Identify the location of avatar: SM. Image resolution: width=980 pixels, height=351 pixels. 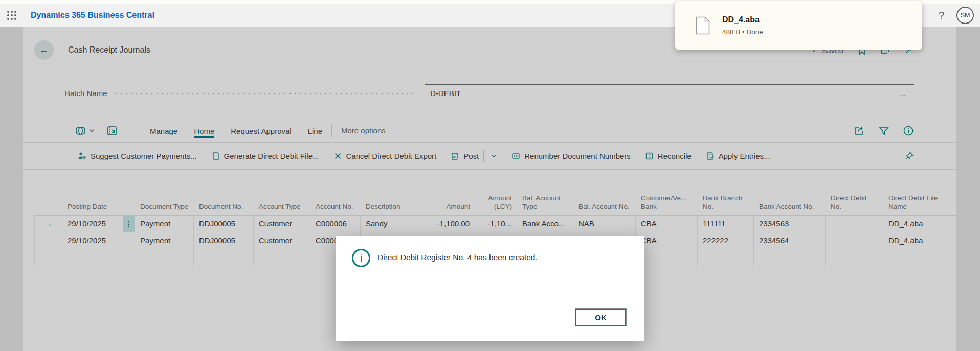
(965, 15).